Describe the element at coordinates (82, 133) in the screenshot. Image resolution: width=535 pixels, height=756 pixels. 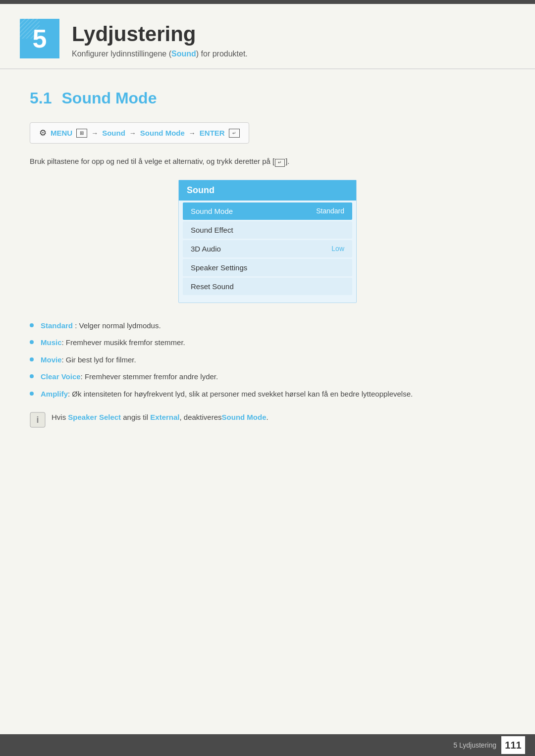
I see `menu-grid-icon: ⊞` at that location.